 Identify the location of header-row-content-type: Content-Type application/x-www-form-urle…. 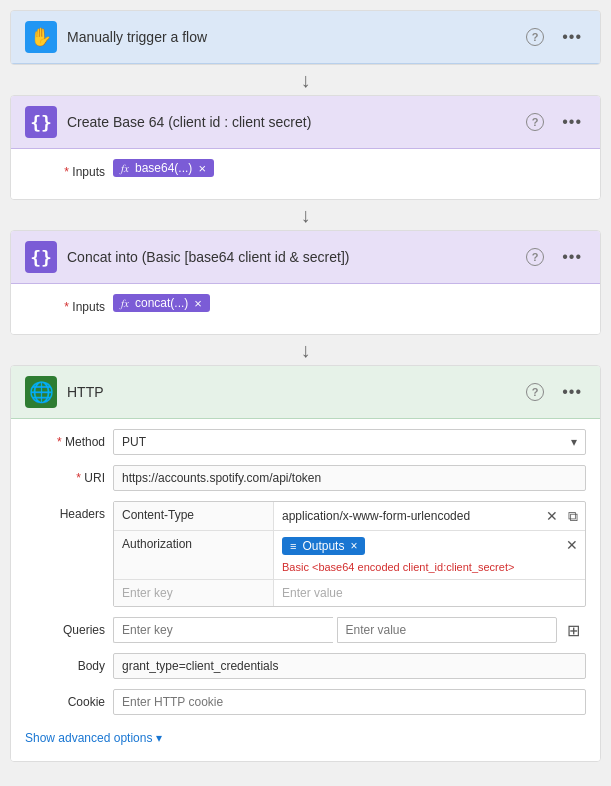
(350, 516).